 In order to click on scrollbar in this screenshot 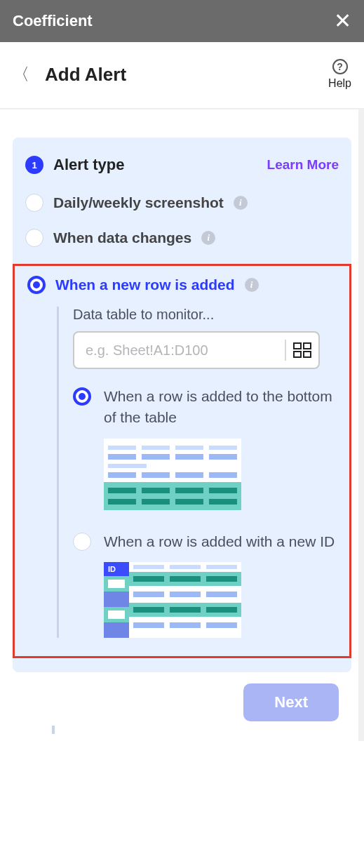, I will do `click(361, 425)`.